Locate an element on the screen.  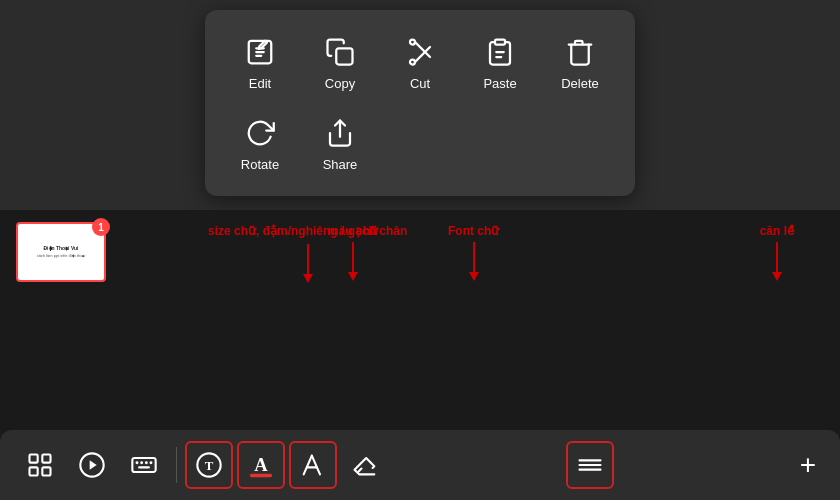
annotation-font: Font chữ is located at coordinates (474, 252).